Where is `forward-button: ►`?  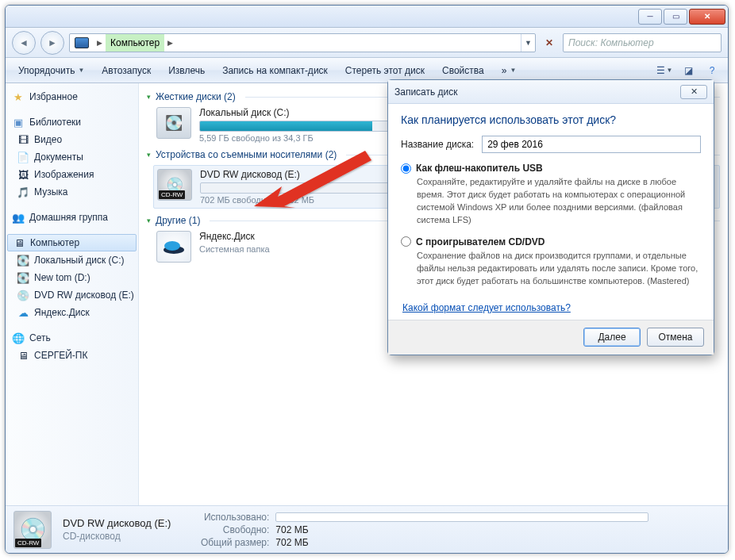 forward-button: ► is located at coordinates (52, 43).